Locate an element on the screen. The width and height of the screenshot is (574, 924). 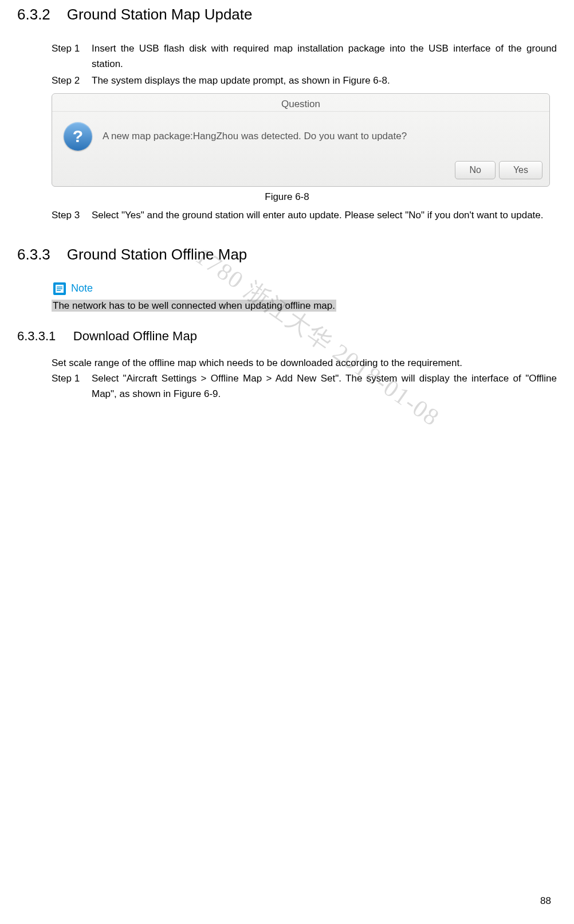
heading-number: 6.3.2 is located at coordinates (34, 14).